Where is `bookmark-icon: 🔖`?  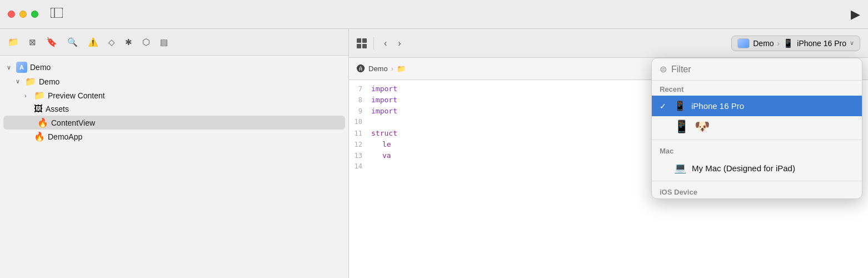
bookmark-icon: 🔖 is located at coordinates (52, 42).